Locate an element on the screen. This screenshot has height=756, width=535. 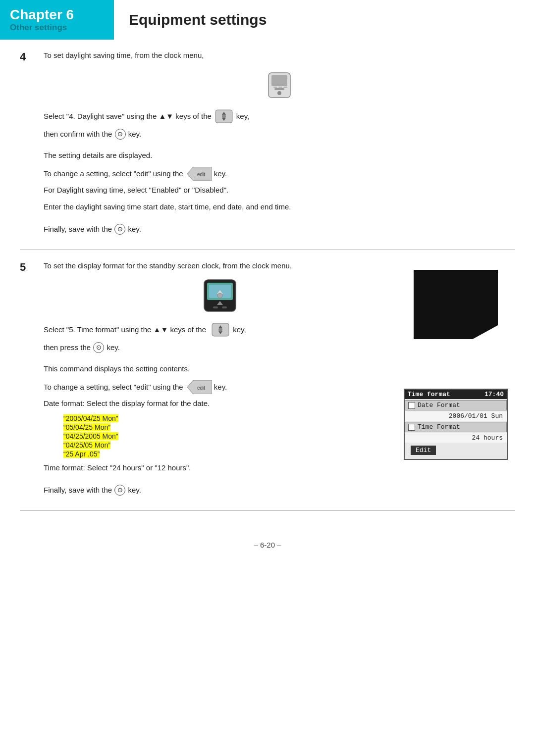
step-4-number: 4 is located at coordinates (29, 145).